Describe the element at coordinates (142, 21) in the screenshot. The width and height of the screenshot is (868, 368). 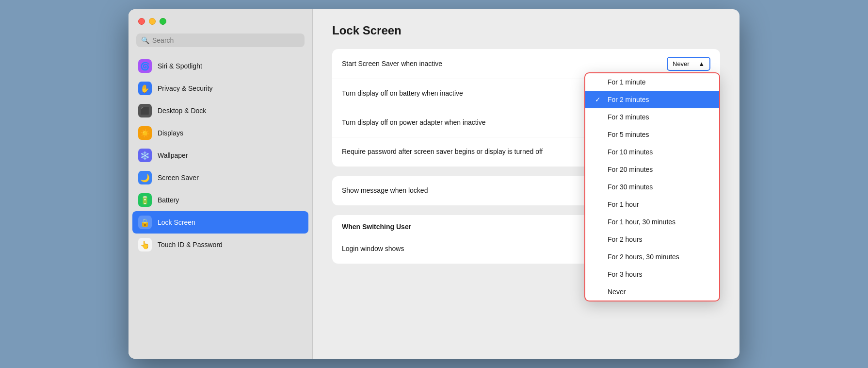
I see `close-button` at that location.